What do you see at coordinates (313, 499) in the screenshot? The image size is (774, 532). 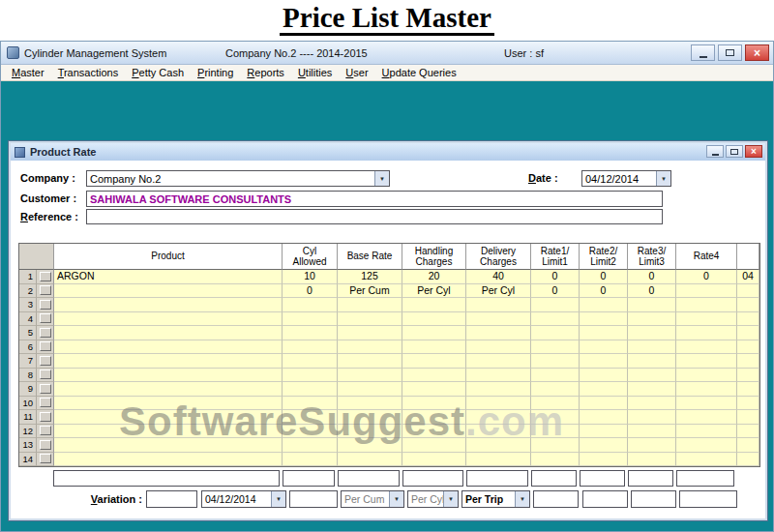 I see `variation-cyl-box` at bounding box center [313, 499].